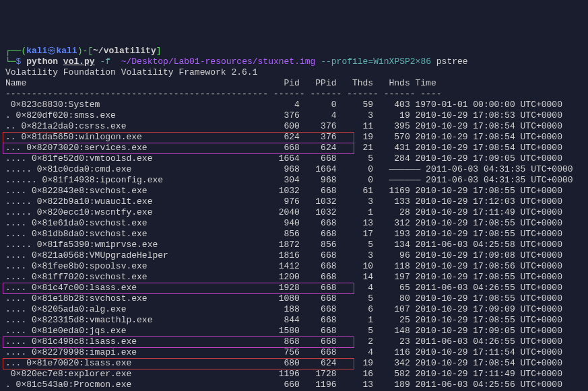  I want to click on process-row: .. 0×821a2da0:csrss.exe 600 376 11 395 2…, so click(294, 127).